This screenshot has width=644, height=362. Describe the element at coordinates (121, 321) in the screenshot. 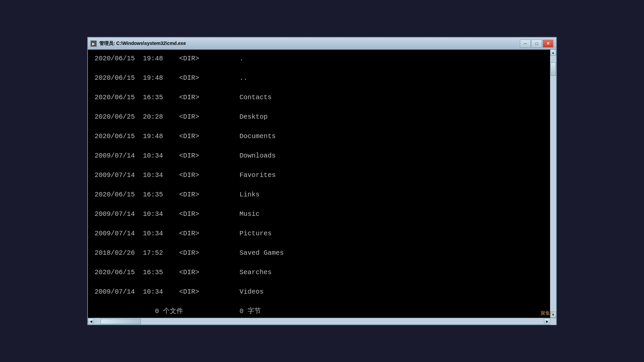

I see `horizontal-scroll-thumb` at that location.